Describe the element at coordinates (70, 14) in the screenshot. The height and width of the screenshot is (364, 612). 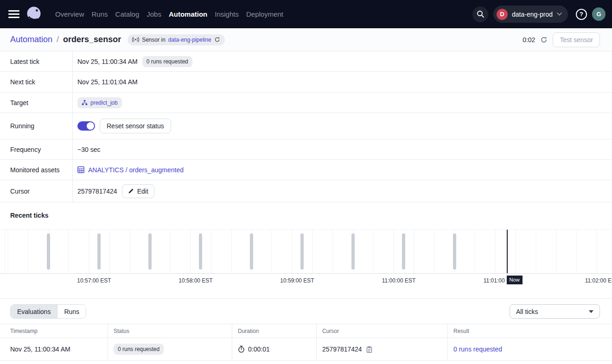
I see `nav-item-overview: Overview` at that location.